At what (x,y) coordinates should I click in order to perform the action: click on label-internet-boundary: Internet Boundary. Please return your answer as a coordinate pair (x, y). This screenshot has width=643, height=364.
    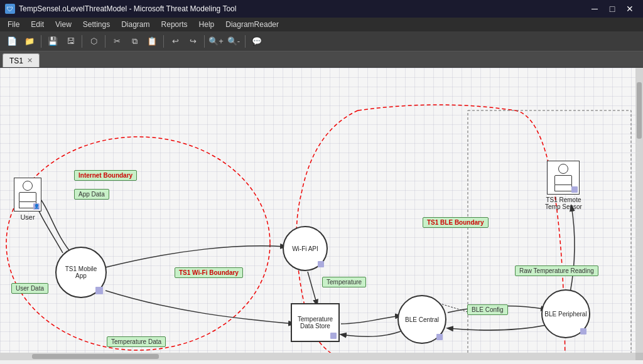
    Looking at the image, I should click on (105, 176).